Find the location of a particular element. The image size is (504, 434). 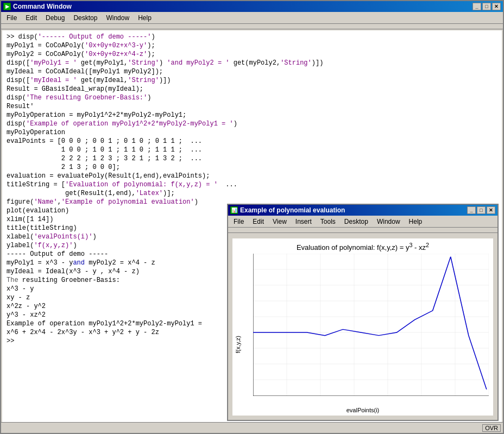

menu-file: File is located at coordinates (12, 18).